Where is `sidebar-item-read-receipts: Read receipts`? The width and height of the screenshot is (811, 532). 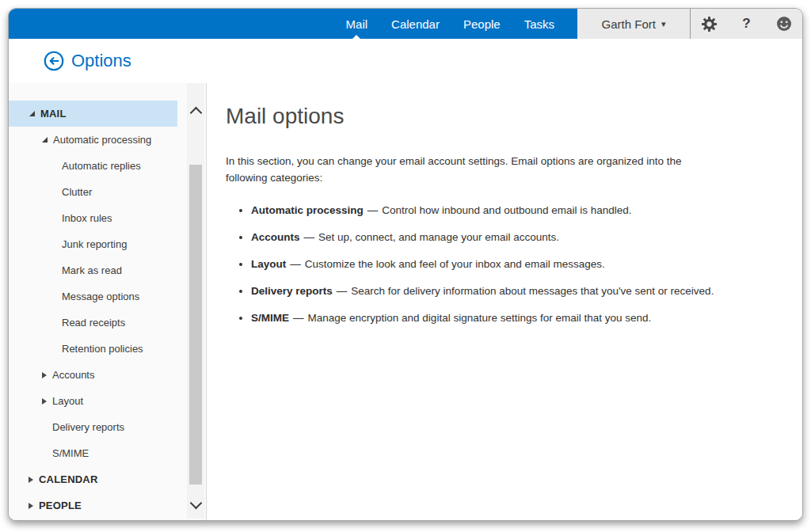
sidebar-item-read-receipts: Read receipts is located at coordinates (93, 323).